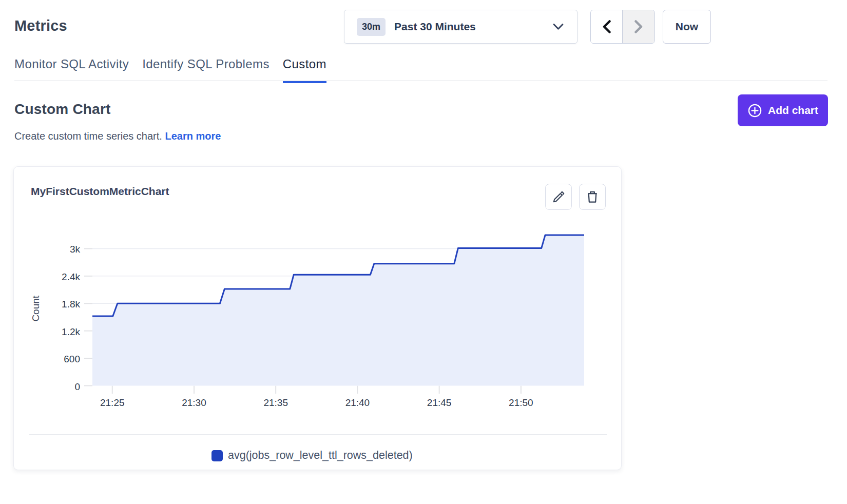 The height and width of the screenshot is (504, 847). Describe the element at coordinates (206, 68) in the screenshot. I see `tab-identify-sql-problems: Identify SQL Problems` at that location.